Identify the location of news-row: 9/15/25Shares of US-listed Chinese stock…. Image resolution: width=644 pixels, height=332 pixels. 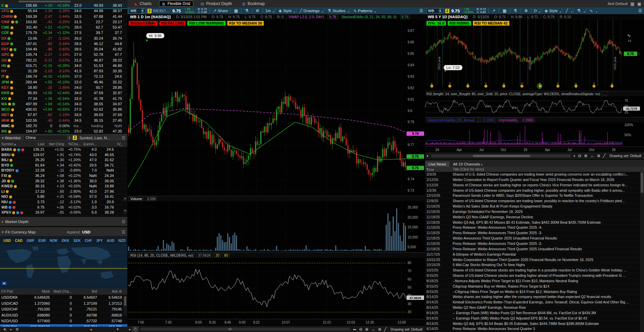
(535, 276).